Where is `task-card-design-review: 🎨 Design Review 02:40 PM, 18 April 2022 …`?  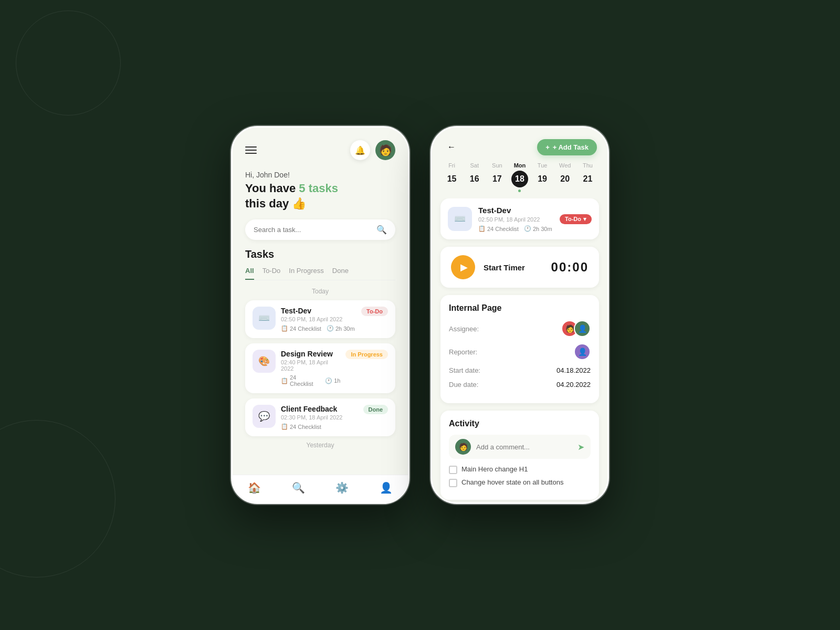 task-card-design-review: 🎨 Design Review 02:40 PM, 18 April 2022 … is located at coordinates (320, 369).